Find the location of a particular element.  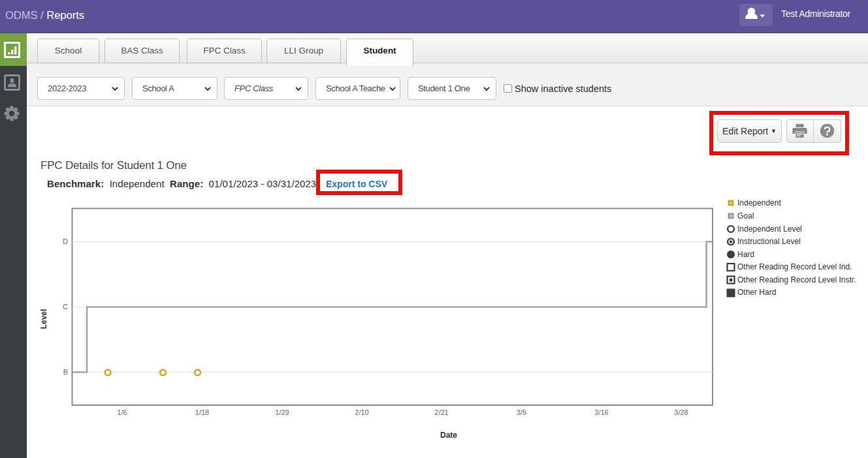

svg-text: 1/18 is located at coordinates (202, 412).